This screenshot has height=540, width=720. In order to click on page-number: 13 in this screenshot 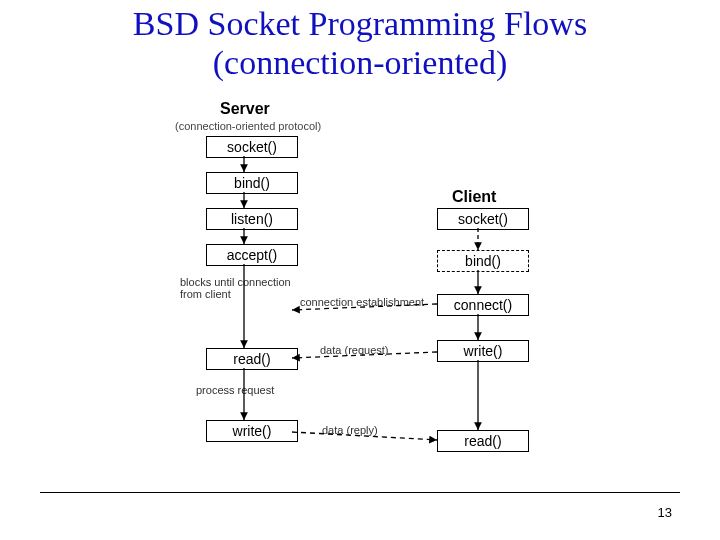, I will do `click(665, 512)`.